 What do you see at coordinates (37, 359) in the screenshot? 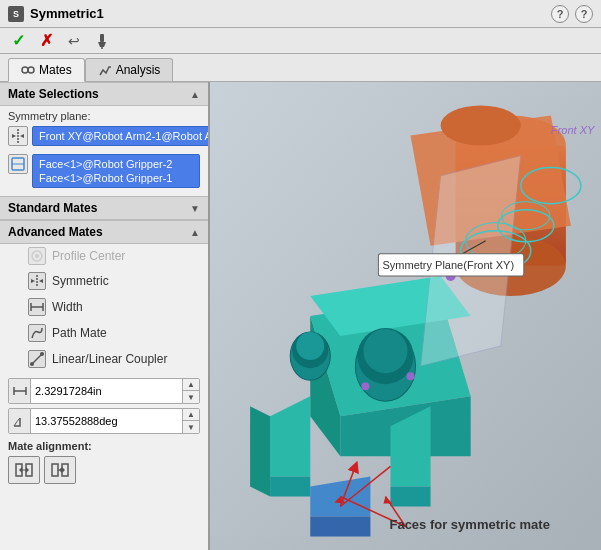
I see `linear-coupler-icon` at bounding box center [37, 359].